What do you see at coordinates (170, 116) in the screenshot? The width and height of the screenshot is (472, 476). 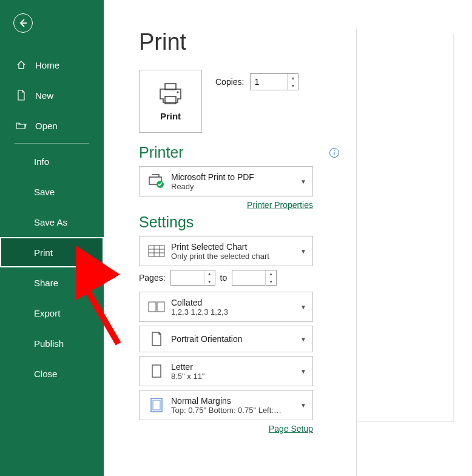 I see `print-button-label: Print` at bounding box center [170, 116].